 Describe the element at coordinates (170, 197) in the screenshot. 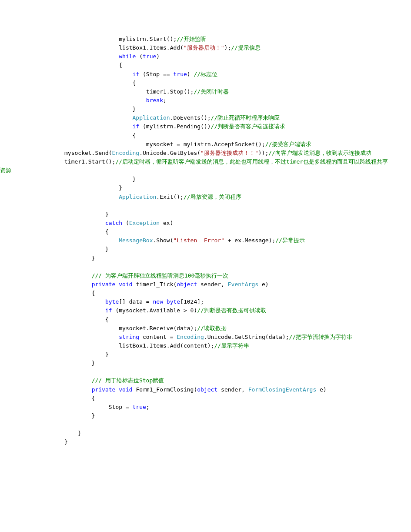

I see `code-text: .Exit();` at that location.